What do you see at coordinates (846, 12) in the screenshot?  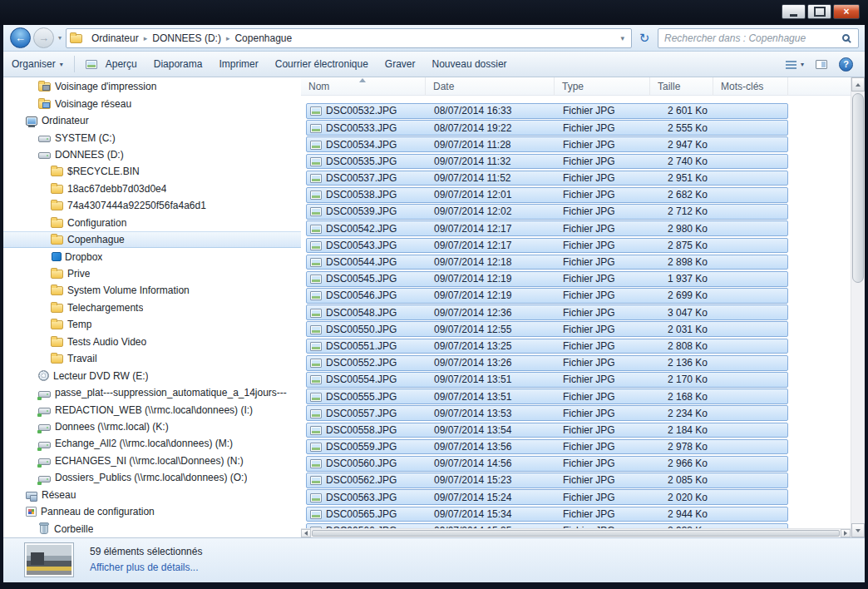 I see `close-button: ×` at bounding box center [846, 12].